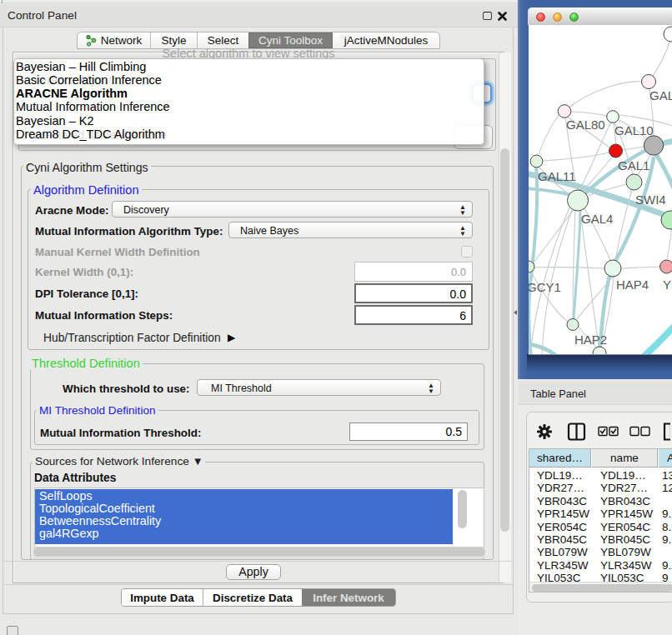 The width and height of the screenshot is (672, 635). What do you see at coordinates (634, 130) in the screenshot?
I see `svg-text: GAL10` at bounding box center [634, 130].